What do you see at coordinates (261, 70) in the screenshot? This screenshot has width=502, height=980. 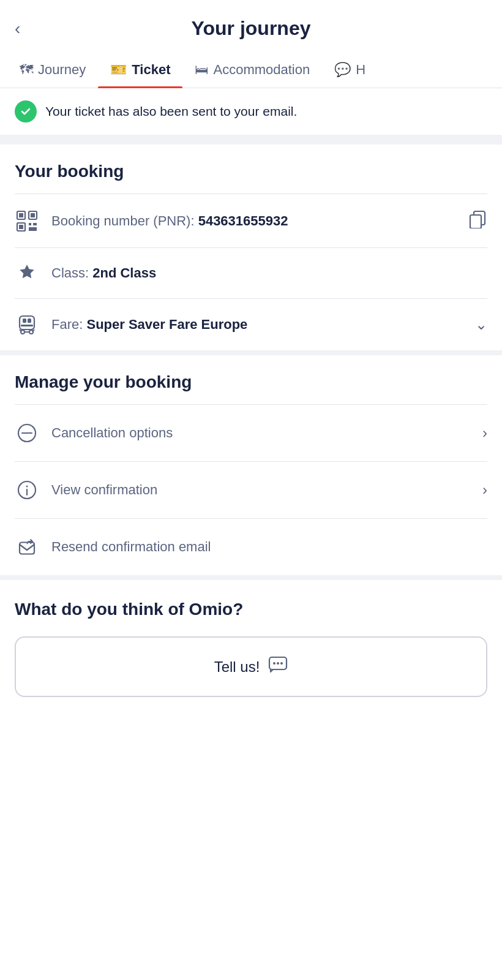 I see `tab-accommodation-label: Accommodation` at bounding box center [261, 70].